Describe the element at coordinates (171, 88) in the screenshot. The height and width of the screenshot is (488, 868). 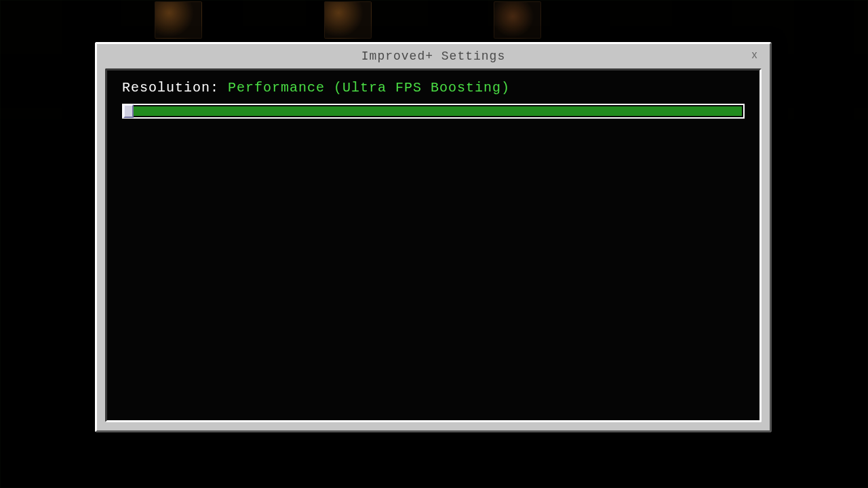
I see `setting-label: Resolution:` at that location.